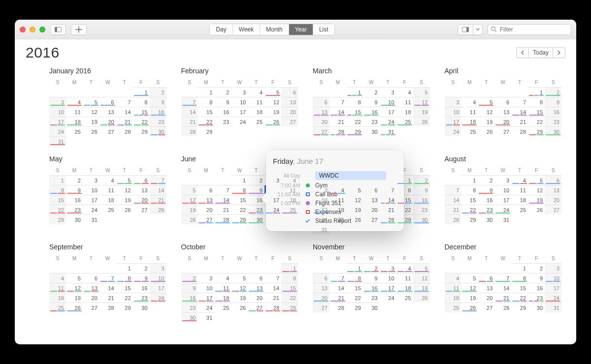 This screenshot has height=364, width=591. What do you see at coordinates (324, 30) in the screenshot?
I see `view-tab-list: List` at bounding box center [324, 30].